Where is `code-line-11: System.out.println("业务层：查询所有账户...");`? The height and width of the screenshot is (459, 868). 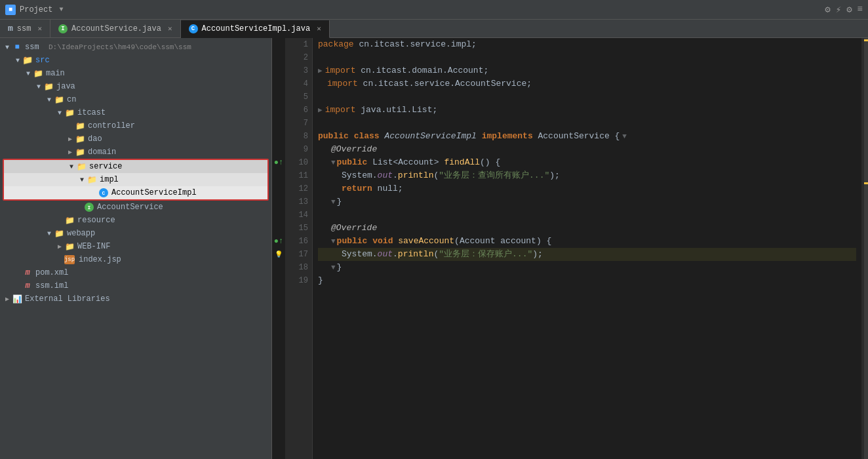 code-line-11: System.out.println("业务层：查询所有账户..."); is located at coordinates (587, 176).